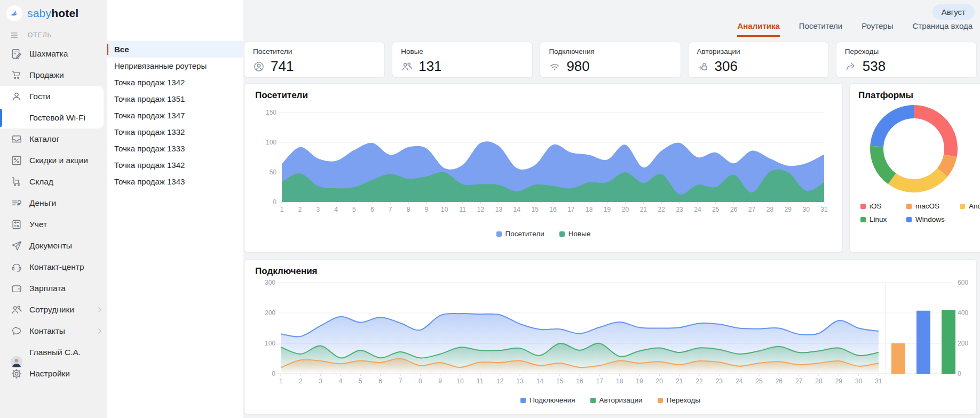  Describe the element at coordinates (611, 60) in the screenshot. I see `stat-cards-row: Посетители741Новые131Подключения980Автор…` at that location.